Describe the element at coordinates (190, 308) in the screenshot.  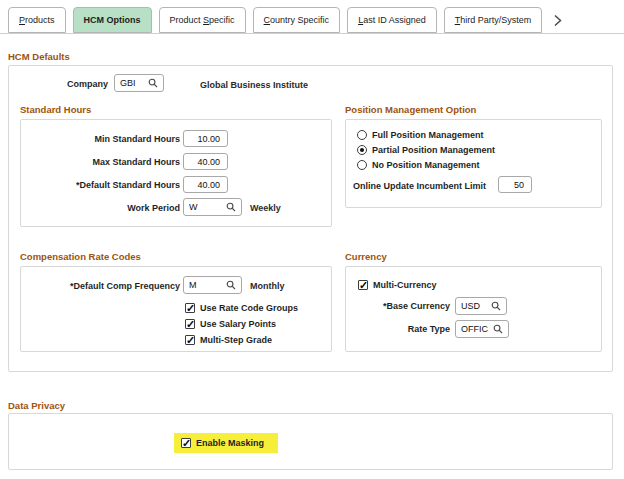
I see `use-rate-code-groups-checkbox` at that location.